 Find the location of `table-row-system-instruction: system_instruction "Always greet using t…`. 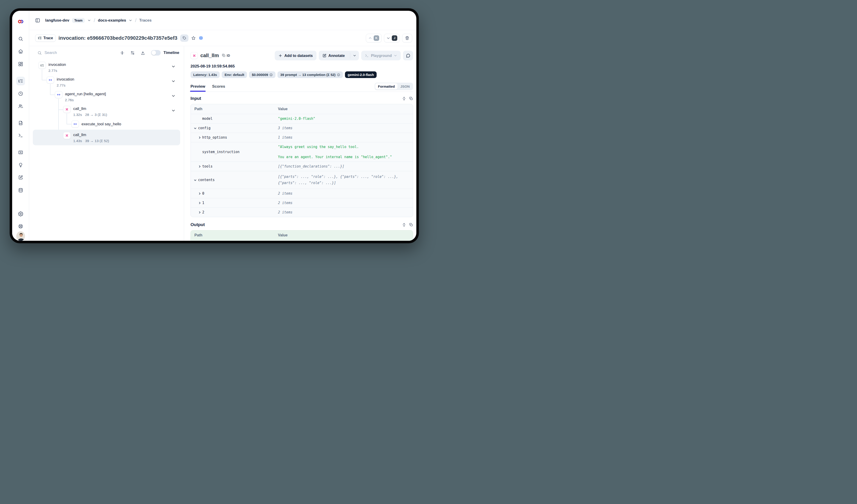

table-row-system-instruction: system_instruction "Always greet using t… is located at coordinates (302, 152).